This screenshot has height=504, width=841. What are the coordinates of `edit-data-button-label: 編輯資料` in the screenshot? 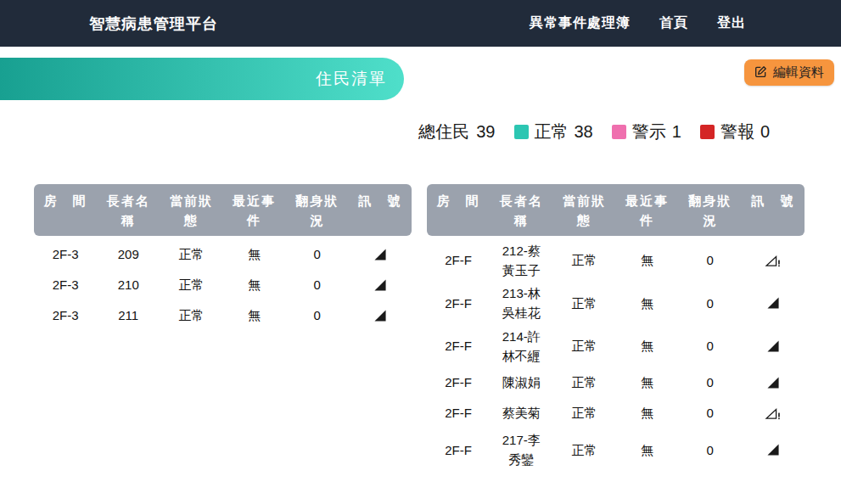 It's located at (799, 73).